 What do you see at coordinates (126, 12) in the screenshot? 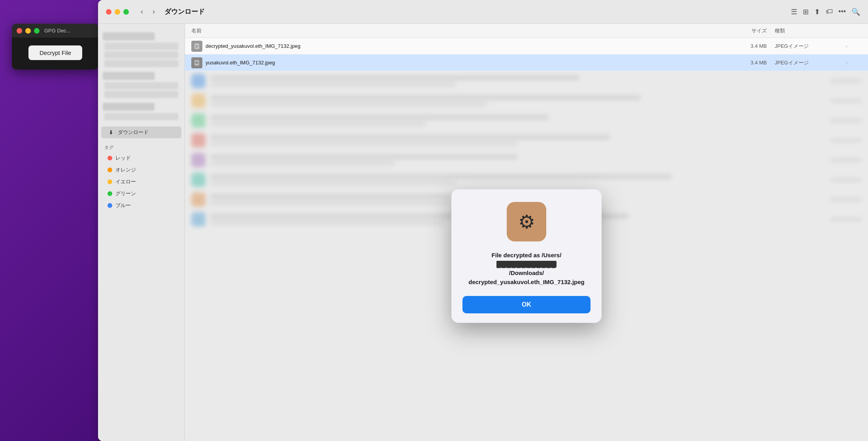
I see `finder-maximize-button` at bounding box center [126, 12].